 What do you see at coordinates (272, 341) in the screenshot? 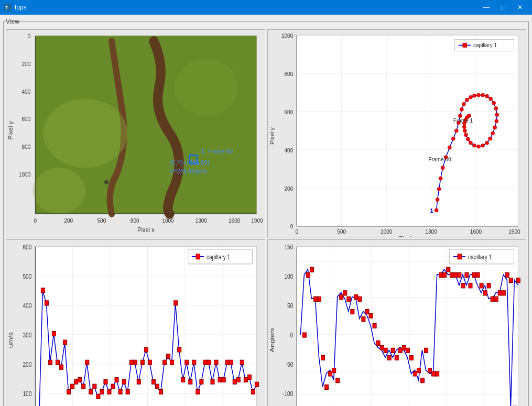
I see `svg-text: Angle/s` at bounding box center [272, 341].